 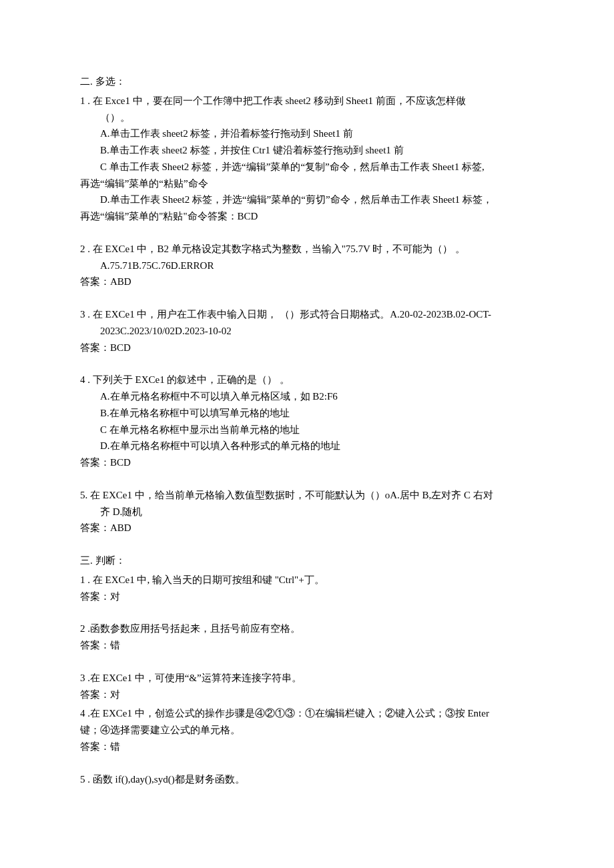 What do you see at coordinates (307, 560) in the screenshot?
I see `section-3-header: 三. 判断：` at bounding box center [307, 560].